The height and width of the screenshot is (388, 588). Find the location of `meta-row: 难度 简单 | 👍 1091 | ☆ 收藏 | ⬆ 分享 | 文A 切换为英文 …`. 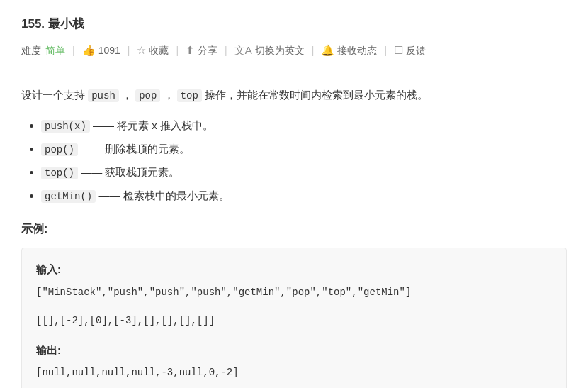

meta-row: 难度 简单 | 👍 1091 | ☆ 收藏 | ⬆ 分享 | 文A 切换为英文 … is located at coordinates (294, 50).